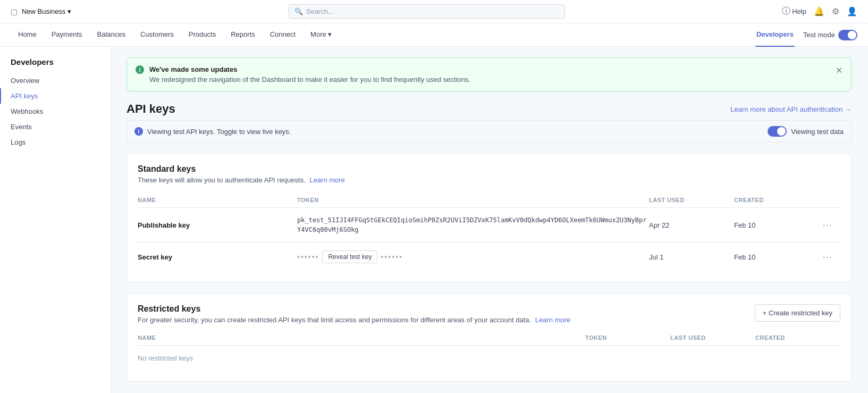 This screenshot has height=393, width=868. I want to click on restricted-keys-header: Restricted keys For greater security, yo…, so click(489, 314).